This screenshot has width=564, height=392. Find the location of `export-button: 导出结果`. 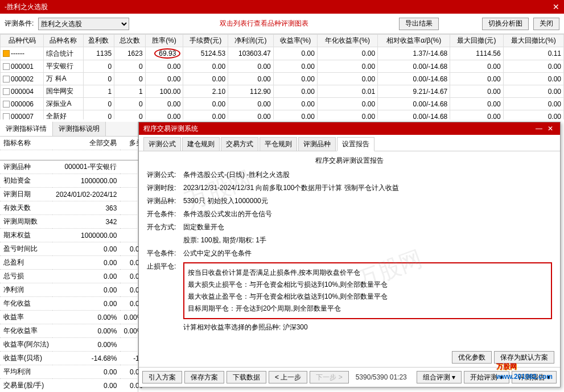

export-button: 导出结果 is located at coordinates (419, 24).